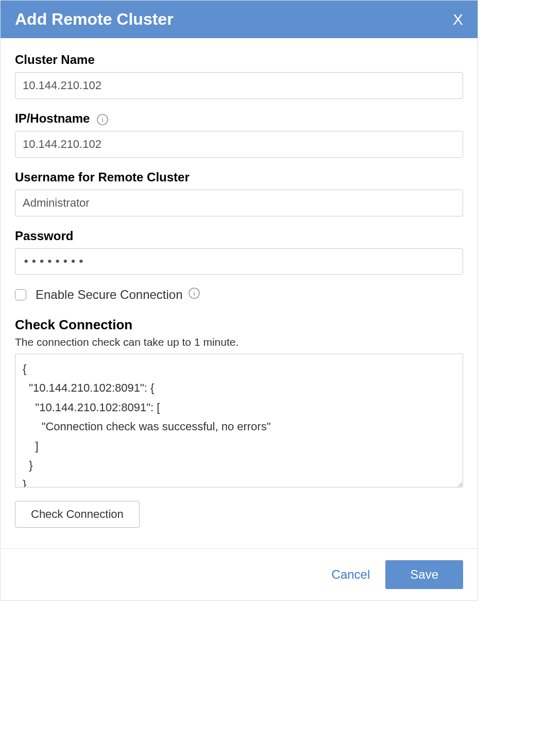 The height and width of the screenshot is (756, 544). I want to click on dialog-footer: Cancel Save, so click(239, 574).